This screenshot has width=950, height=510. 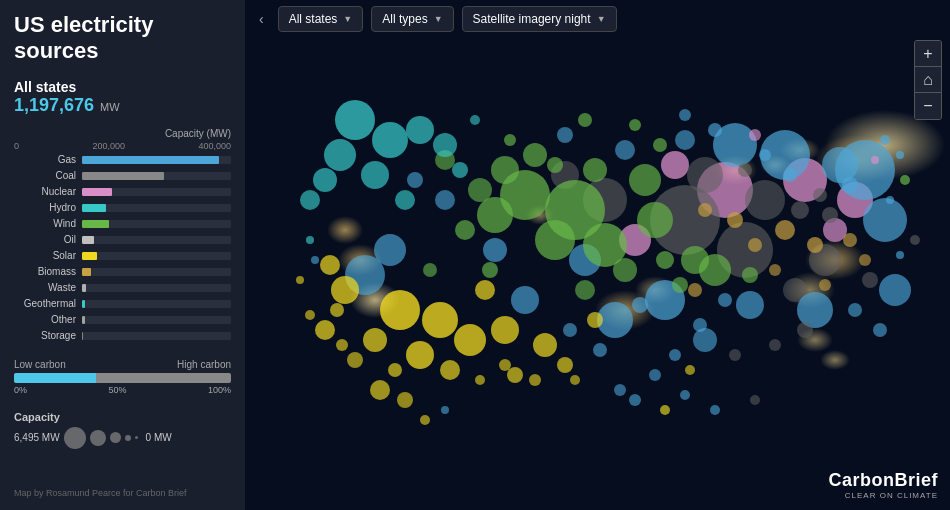 What do you see at coordinates (122, 87) in the screenshot?
I see `region-label: All states` at bounding box center [122, 87].